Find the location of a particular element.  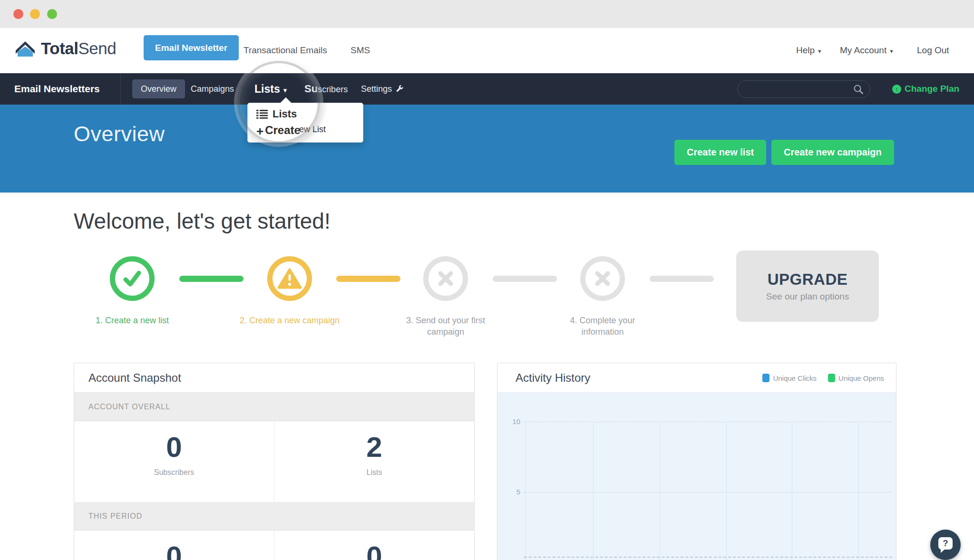

navbar-brand: Email Newsletters is located at coordinates (57, 89).